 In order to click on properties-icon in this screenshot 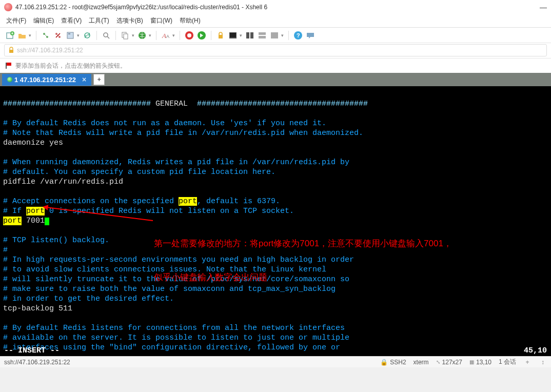, I will do `click(70, 35)`.